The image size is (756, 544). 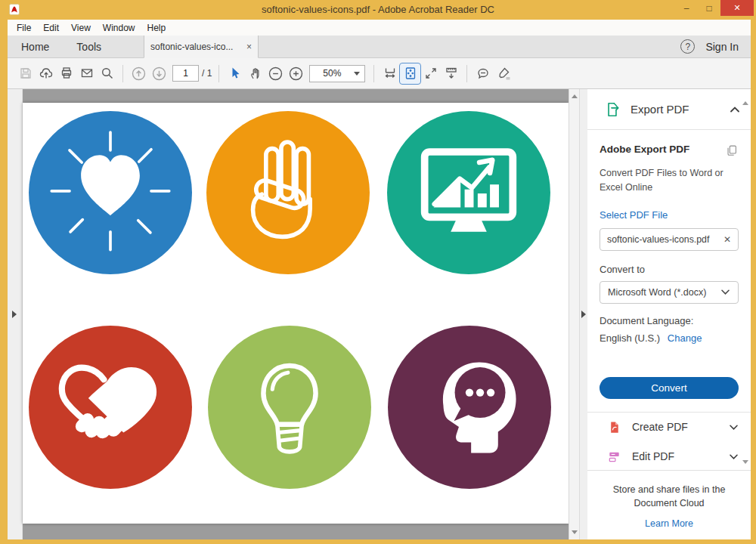 I want to click on toolbar-mode-button, so click(x=451, y=74).